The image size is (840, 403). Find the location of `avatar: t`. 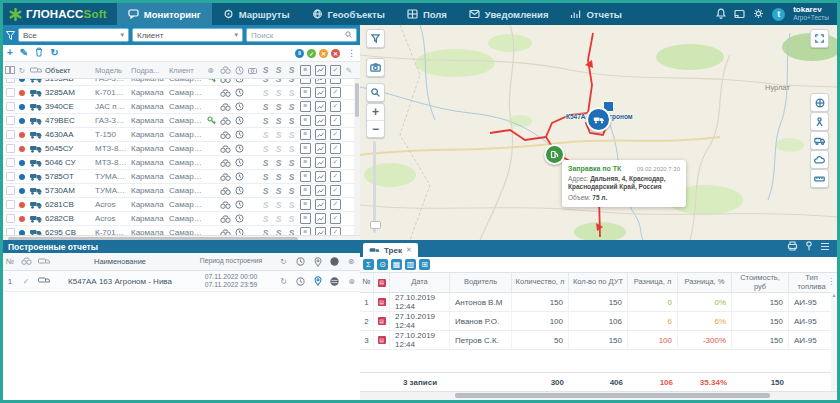

avatar: t is located at coordinates (778, 14).